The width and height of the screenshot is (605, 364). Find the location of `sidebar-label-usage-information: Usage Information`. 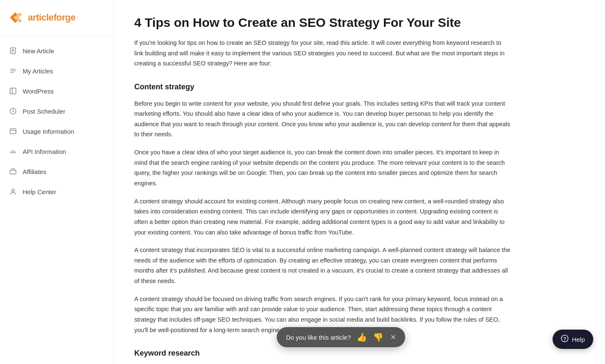

sidebar-label-usage-information: Usage Information is located at coordinates (49, 132).